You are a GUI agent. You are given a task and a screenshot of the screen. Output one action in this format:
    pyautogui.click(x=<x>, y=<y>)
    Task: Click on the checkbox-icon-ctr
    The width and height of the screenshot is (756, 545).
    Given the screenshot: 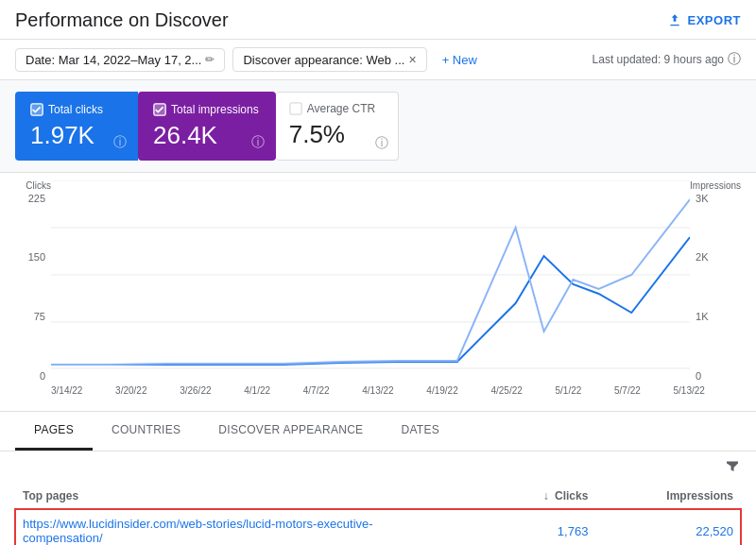 What is the action you would take?
    pyautogui.click(x=296, y=109)
    